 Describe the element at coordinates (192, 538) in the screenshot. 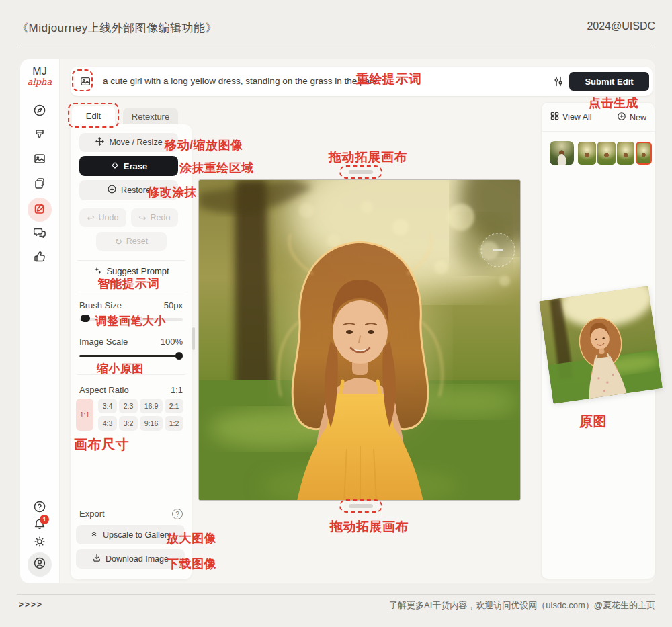

I see `annotation-upscale: 放大图像` at that location.